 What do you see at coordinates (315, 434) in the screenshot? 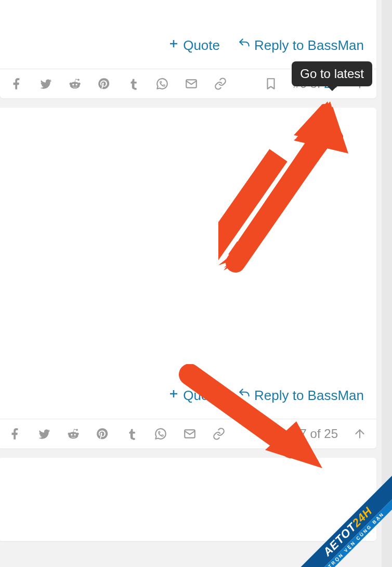
I see `right-tools: #7 of 25` at bounding box center [315, 434].